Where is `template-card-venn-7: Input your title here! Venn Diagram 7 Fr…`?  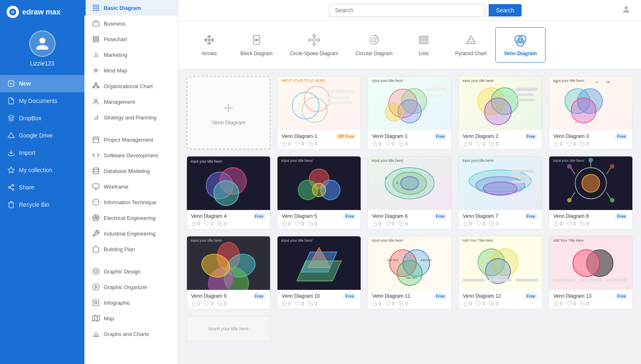
template-card-venn-7: Input your title here! Venn Diagram 7 Fr… is located at coordinates (500, 193).